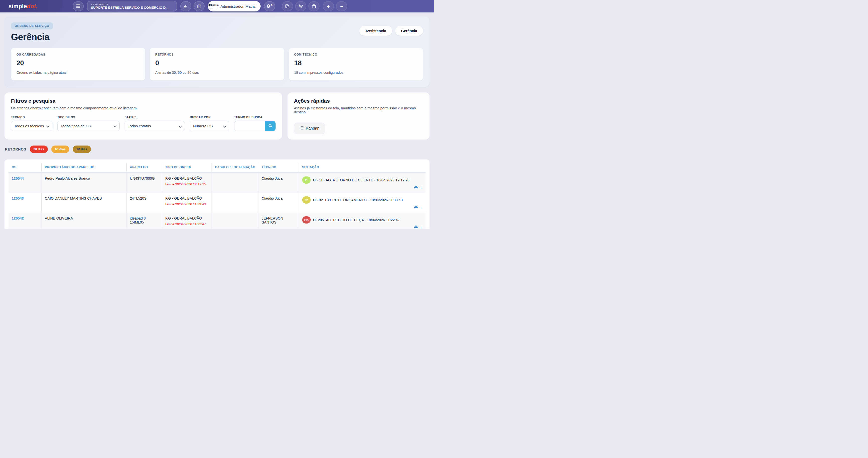  Describe the element at coordinates (210, 117) in the screenshot. I see `buscar-por-label: BUSCAR POR` at that location.